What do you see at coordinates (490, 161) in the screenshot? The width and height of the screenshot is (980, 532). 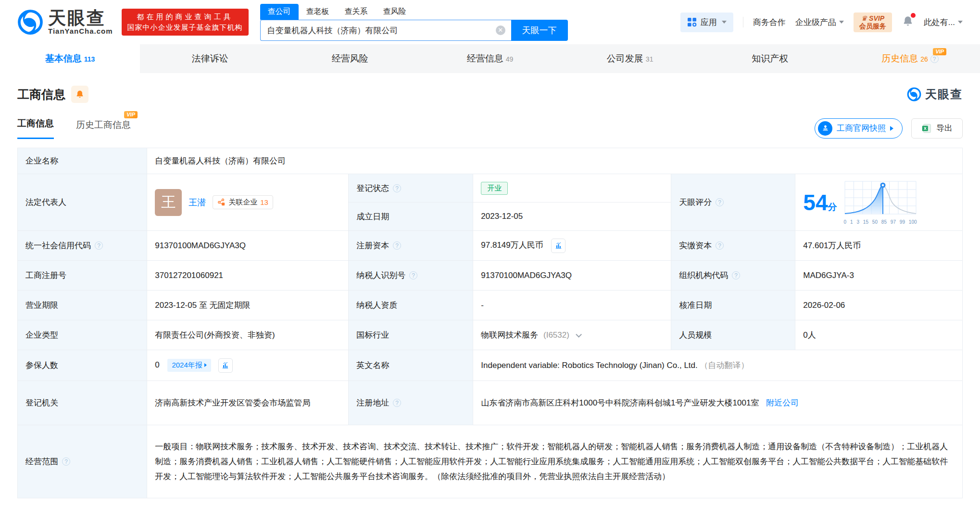 I see `table-row: 企业名称 自变量机器人科技（济南）有限公司` at bounding box center [490, 161].